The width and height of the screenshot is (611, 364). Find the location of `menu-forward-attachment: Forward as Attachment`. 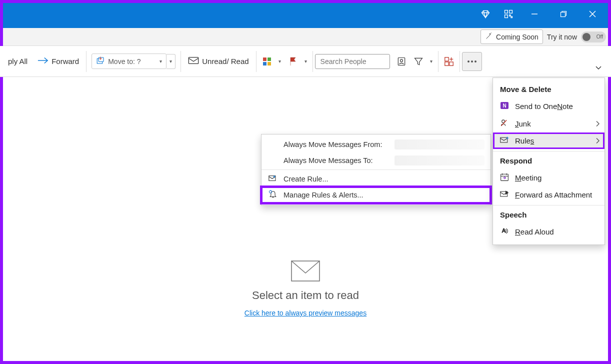

menu-forward-attachment: Forward as Attachment is located at coordinates (549, 195).